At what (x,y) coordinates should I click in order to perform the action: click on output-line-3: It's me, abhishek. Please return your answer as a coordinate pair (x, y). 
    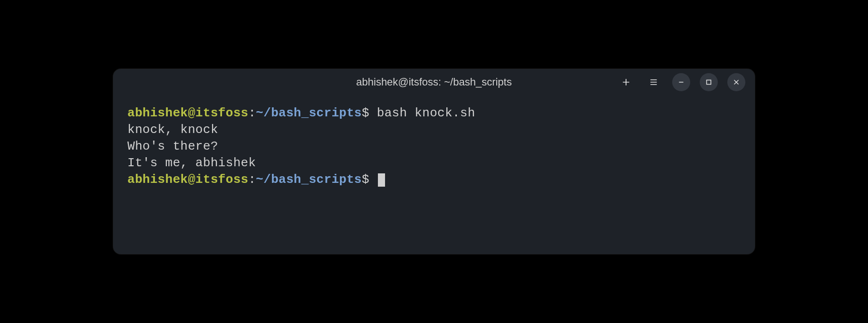
    Looking at the image, I should click on (434, 163).